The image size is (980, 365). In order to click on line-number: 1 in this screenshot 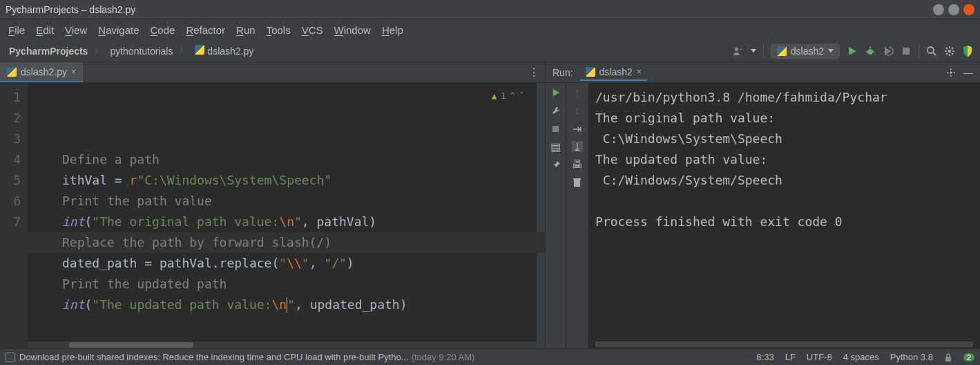, I will do `click(10, 97)`.